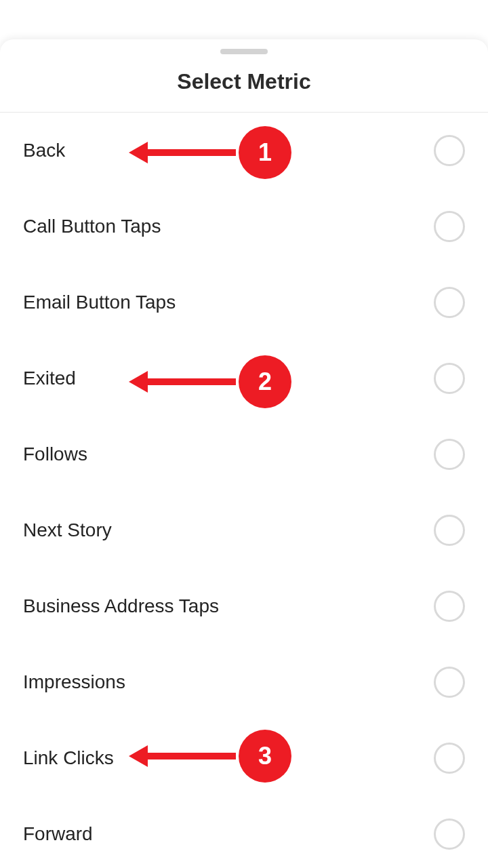  I want to click on metric-option-label: Next Story, so click(68, 530).